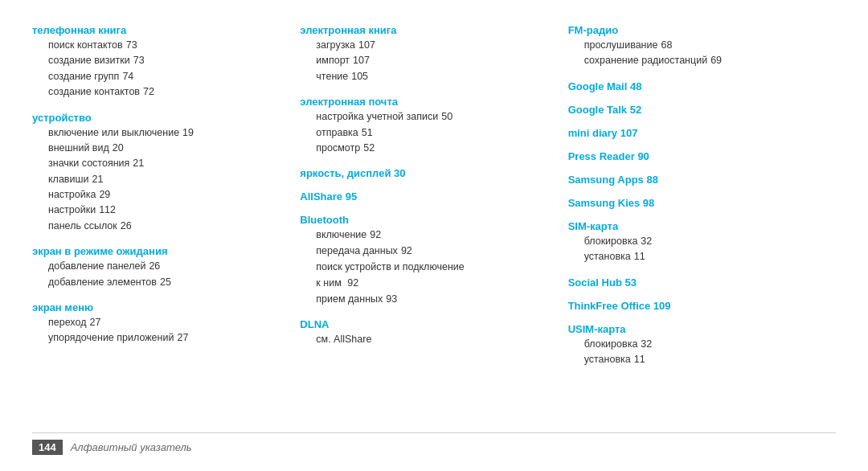 Image resolution: width=868 pixels, height=471 pixels. What do you see at coordinates (128, 77) in the screenshot?
I see `item-number: 74` at bounding box center [128, 77].